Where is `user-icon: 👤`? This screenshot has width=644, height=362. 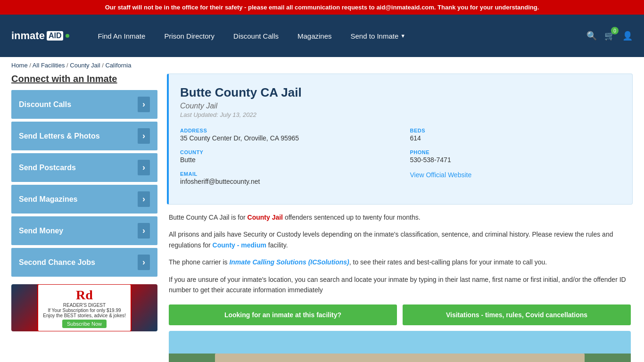 user-icon: 👤 is located at coordinates (627, 36).